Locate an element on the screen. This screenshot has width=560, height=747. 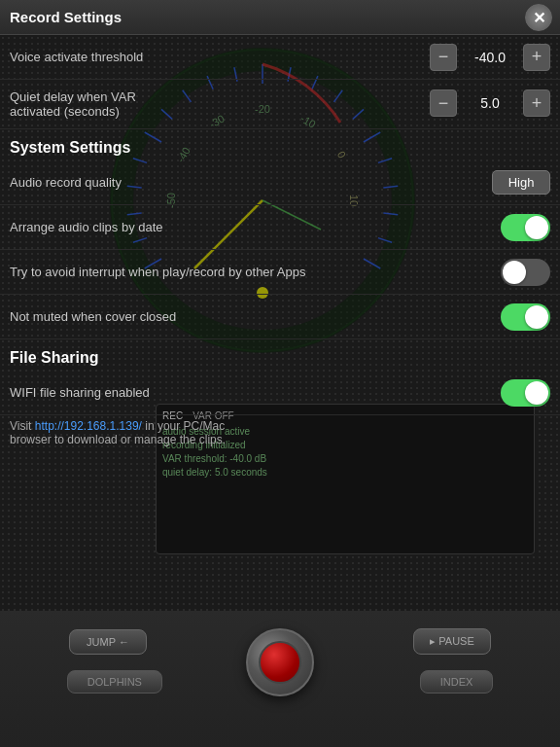
not-muted-control is located at coordinates (525, 317).